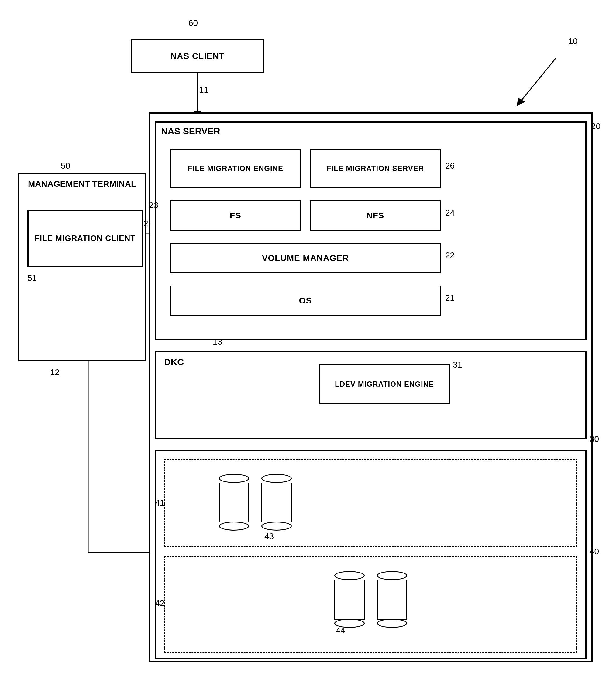  Describe the element at coordinates (66, 166) in the screenshot. I see `ref-50: 50` at that location.